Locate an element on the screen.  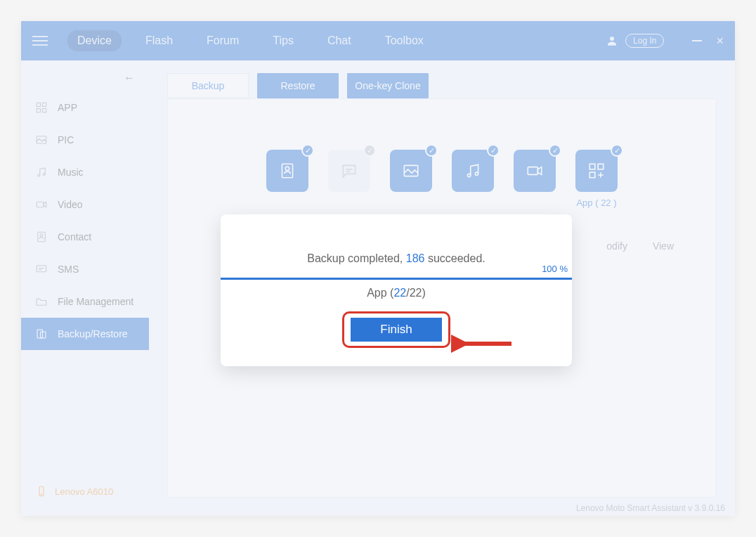
dialog-detail: App (22/22) is located at coordinates (396, 293).